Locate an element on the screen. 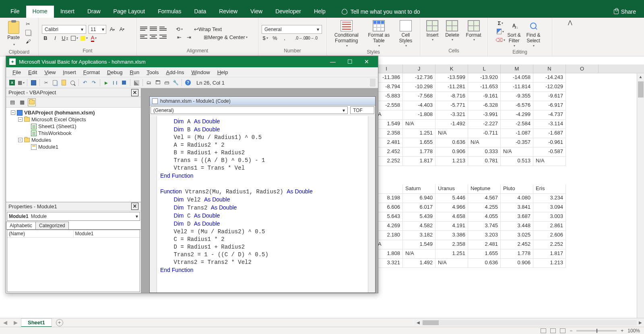 Image resolution: width=644 pixels, height=334 pixels. decrease-indent-icon: ⇤ is located at coordinates (179, 37).